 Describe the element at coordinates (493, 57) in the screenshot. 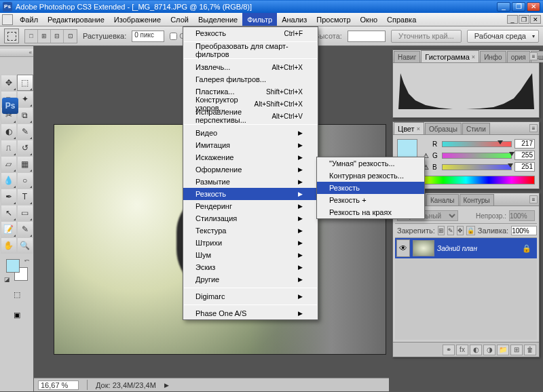

I see `tab-info: Инфо` at that location.